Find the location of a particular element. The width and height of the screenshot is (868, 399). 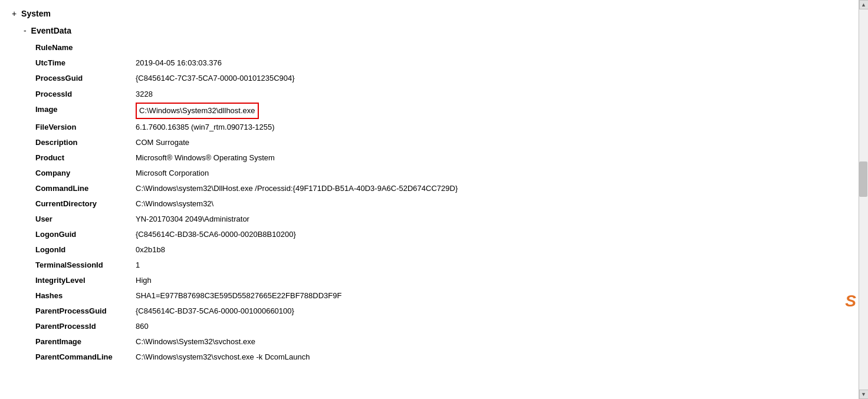

scrollbar: ▲ ▼ is located at coordinates (863, 199).